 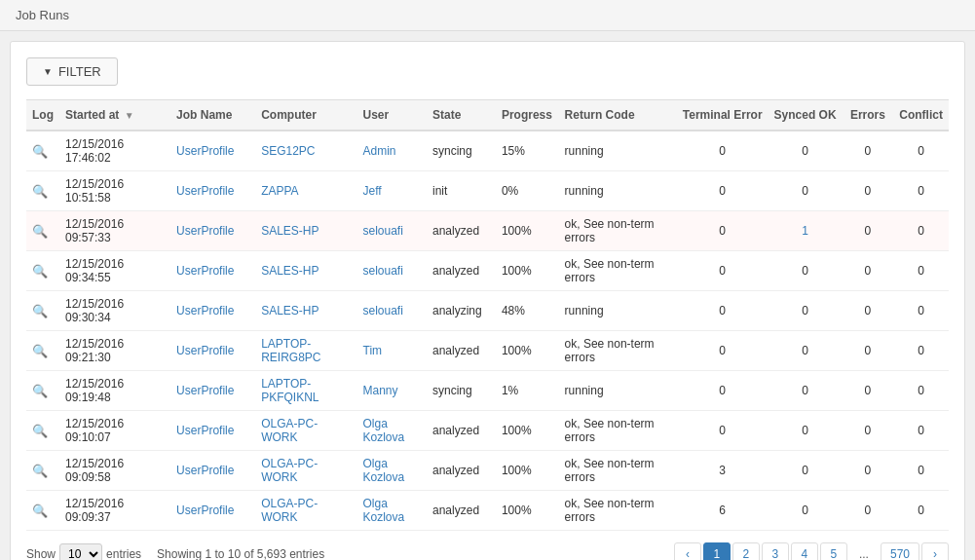 What do you see at coordinates (869, 116) in the screenshot?
I see `col-header-errors: Errors` at bounding box center [869, 116].